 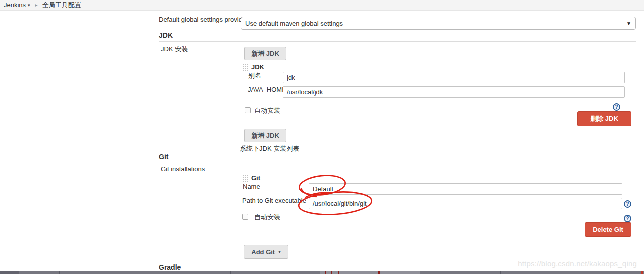 I want to click on jdk-installations-label: JDK 安装, so click(x=174, y=49).